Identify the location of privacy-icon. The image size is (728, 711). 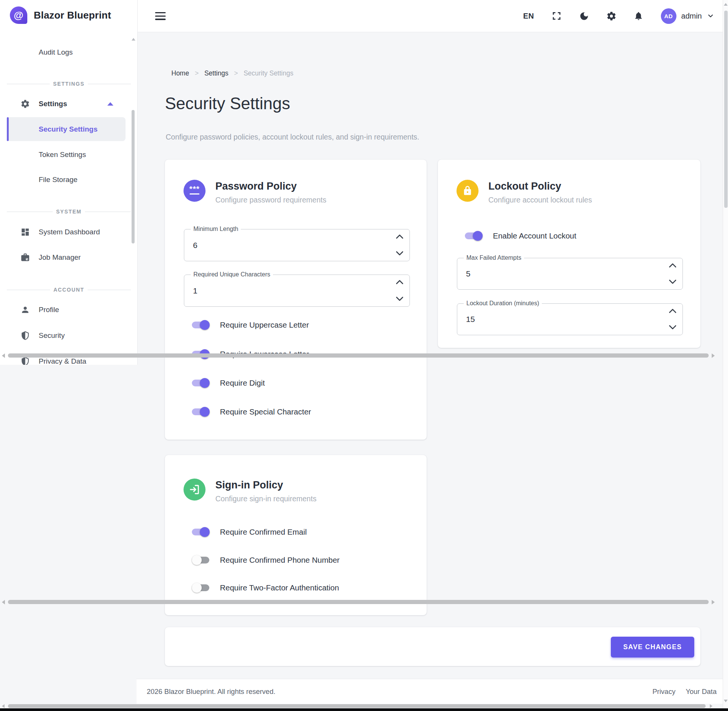
(25, 361).